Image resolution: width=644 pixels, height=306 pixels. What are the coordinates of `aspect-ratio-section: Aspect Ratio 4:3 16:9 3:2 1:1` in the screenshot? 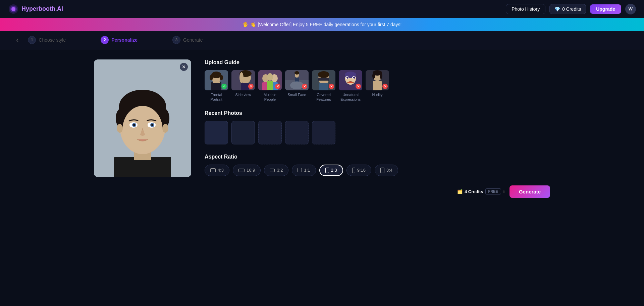 It's located at (377, 165).